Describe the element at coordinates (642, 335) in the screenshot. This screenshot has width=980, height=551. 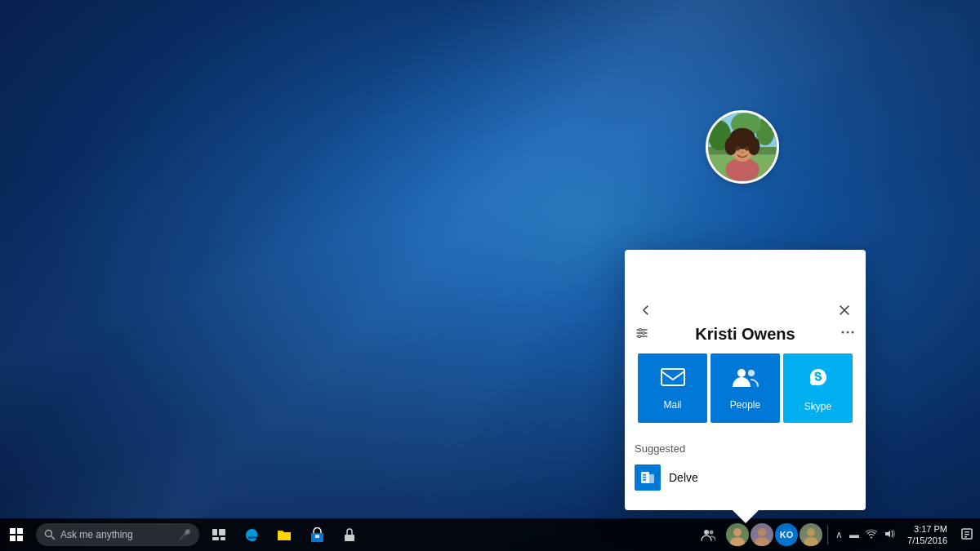
I see `adjust-icon` at that location.